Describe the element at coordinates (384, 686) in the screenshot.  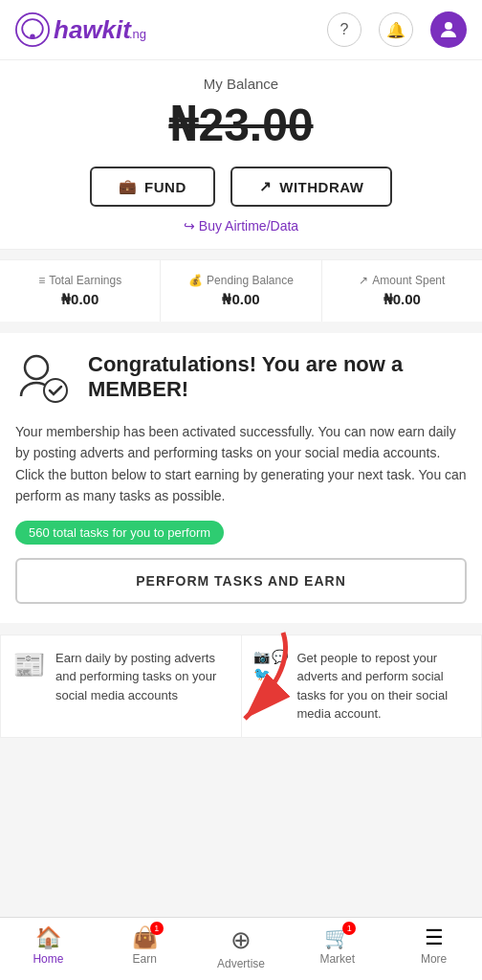
I see `social-card-text: Get people to repost your adverts and pe…` at that location.